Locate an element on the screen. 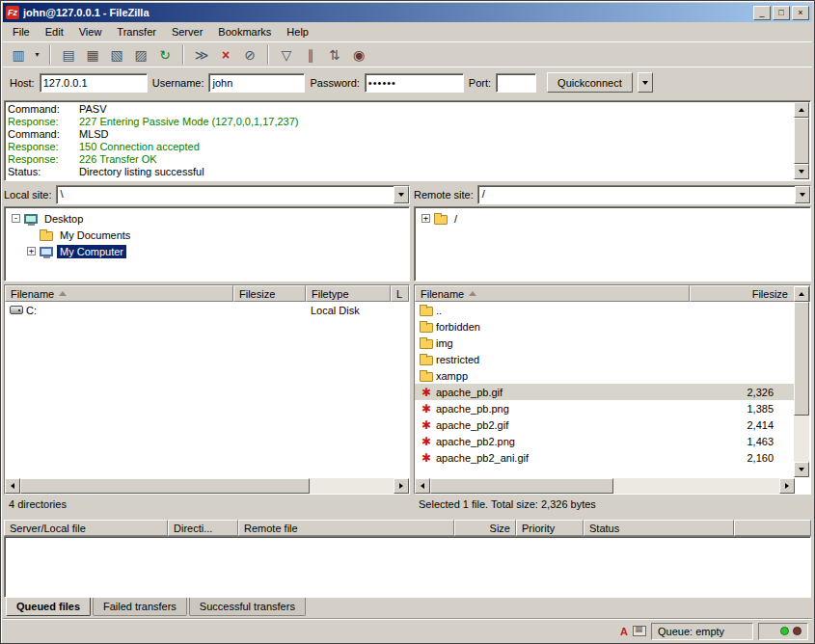 Image resolution: width=815 pixels, height=644 pixels. column-header-priority: Priority is located at coordinates (550, 528).